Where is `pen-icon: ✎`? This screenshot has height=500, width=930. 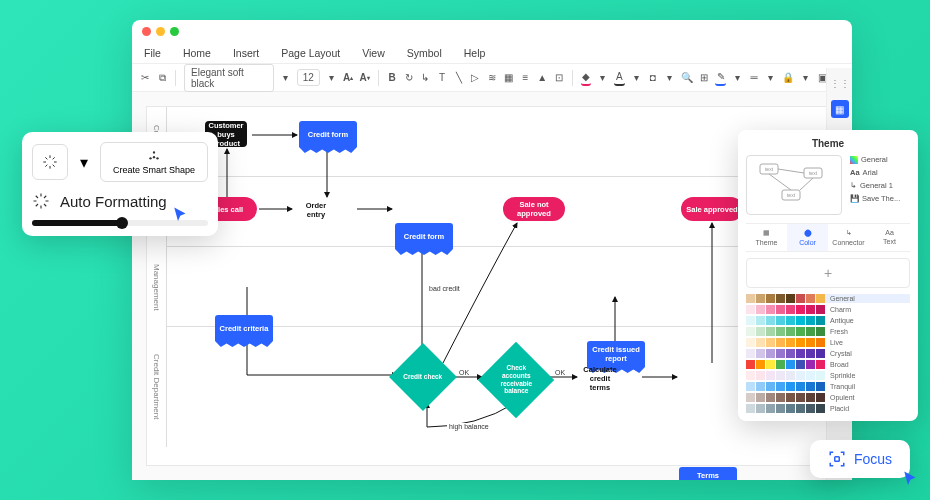 pen-icon: ✎ is located at coordinates (720, 78).